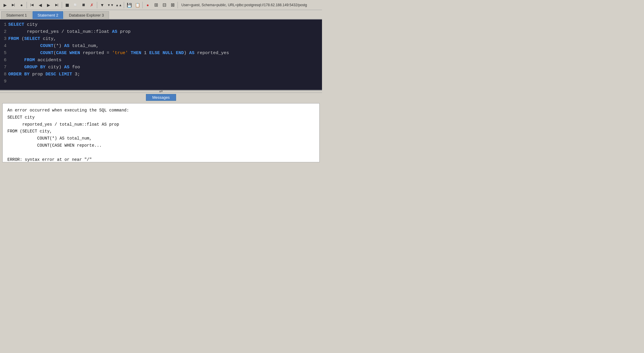 This screenshot has height=353, width=644. What do you see at coordinates (165, 67) in the screenshot?
I see `code-text-7: GROUP BY city) AS foo` at bounding box center [165, 67].